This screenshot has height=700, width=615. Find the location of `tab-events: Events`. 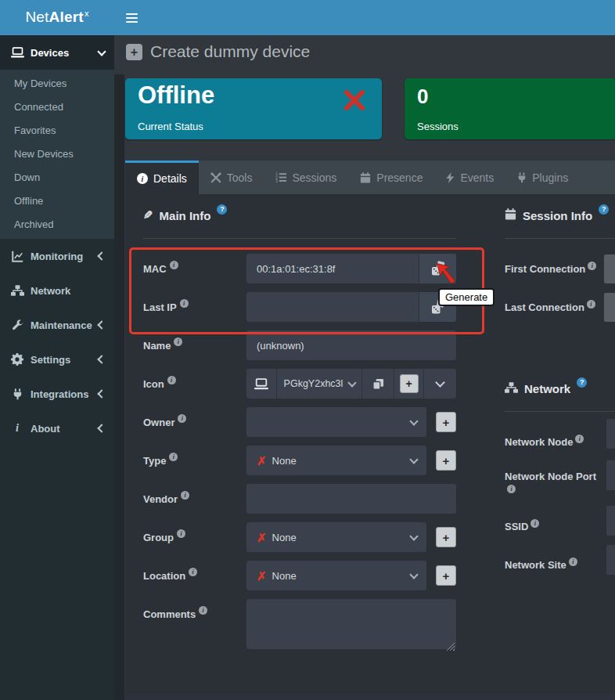

tab-events: Events is located at coordinates (469, 177).